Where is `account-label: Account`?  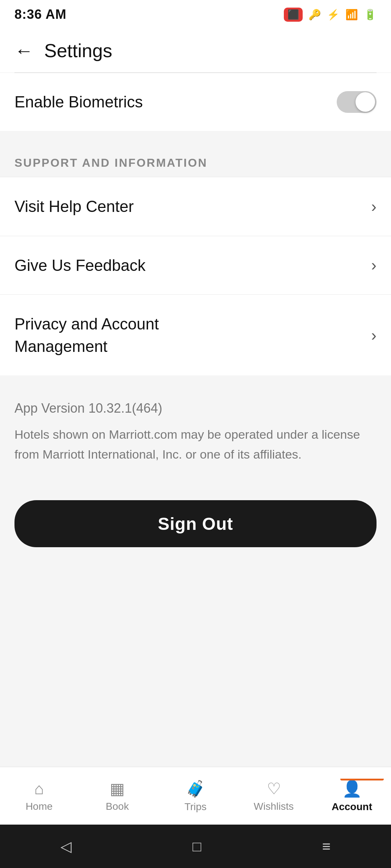 account-label: Account is located at coordinates (352, 807).